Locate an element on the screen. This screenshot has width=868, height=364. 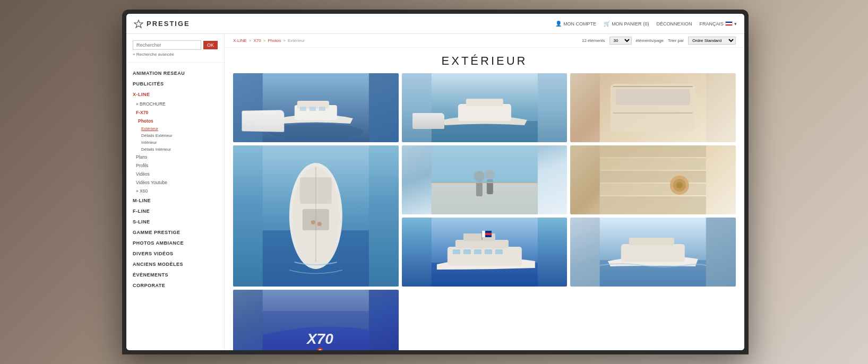
sidebar-sub-details-ext: Détails Extérieur is located at coordinates (175, 136).